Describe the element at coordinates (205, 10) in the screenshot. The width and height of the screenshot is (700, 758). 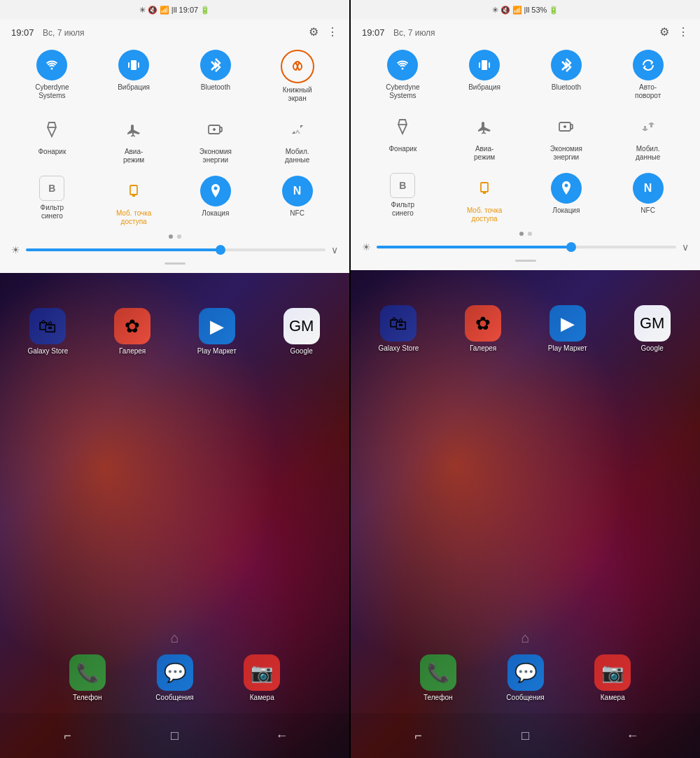
I see `battery-icon: 🔋` at that location.